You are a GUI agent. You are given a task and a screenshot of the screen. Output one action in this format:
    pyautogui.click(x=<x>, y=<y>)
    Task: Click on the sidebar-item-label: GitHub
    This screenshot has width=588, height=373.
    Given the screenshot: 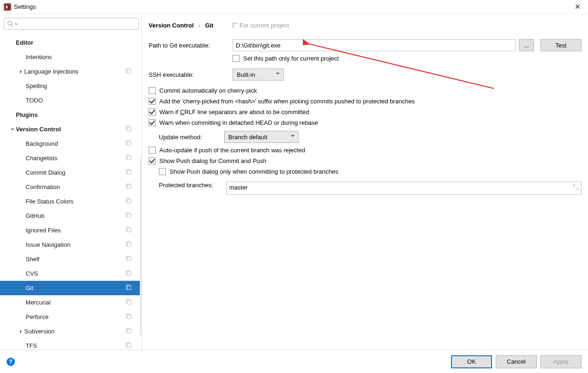 What is the action you would take?
    pyautogui.click(x=35, y=216)
    